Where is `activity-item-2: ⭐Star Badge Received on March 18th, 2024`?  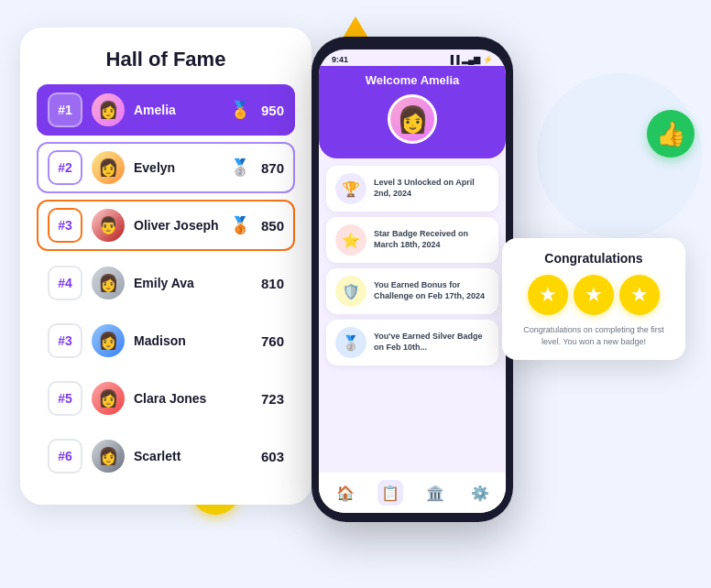
activity-item-2: ⭐Star Badge Received on March 18th, 2024 is located at coordinates (412, 240).